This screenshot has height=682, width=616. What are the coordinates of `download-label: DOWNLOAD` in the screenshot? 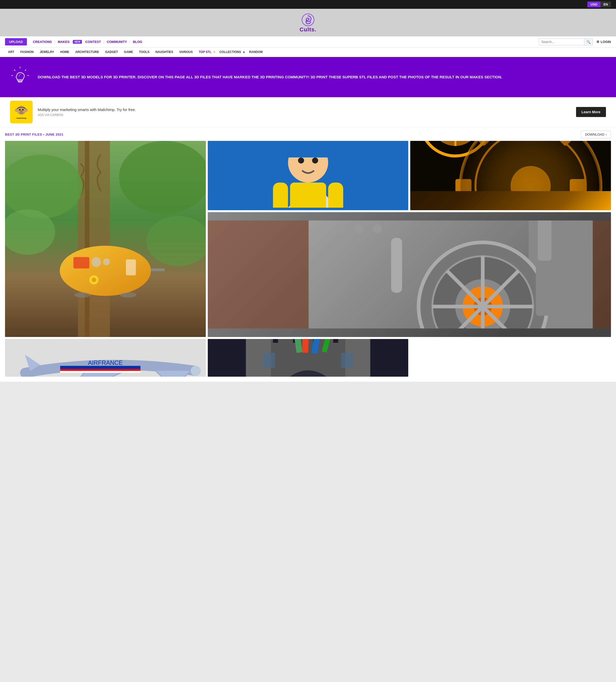 It's located at (595, 135).